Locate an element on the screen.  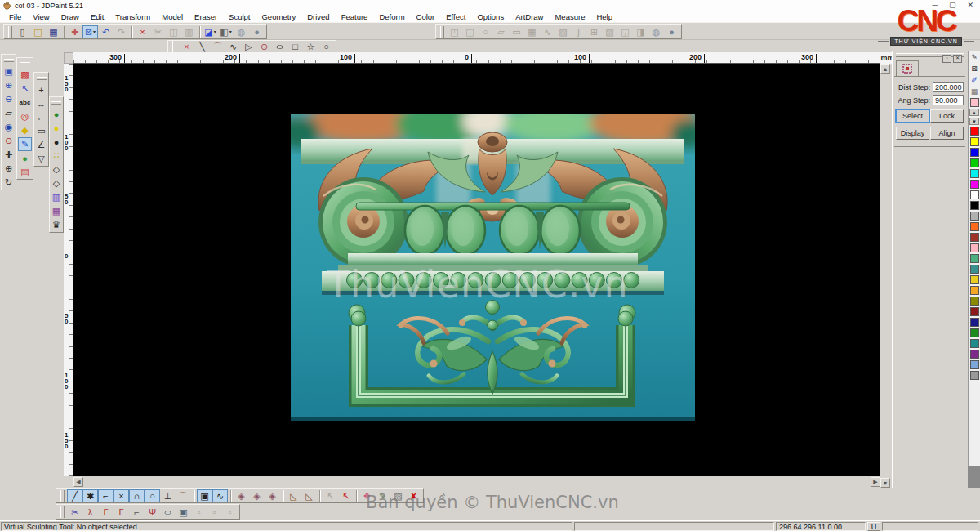
zoom-object-button: ⊙ is located at coordinates (8, 141).